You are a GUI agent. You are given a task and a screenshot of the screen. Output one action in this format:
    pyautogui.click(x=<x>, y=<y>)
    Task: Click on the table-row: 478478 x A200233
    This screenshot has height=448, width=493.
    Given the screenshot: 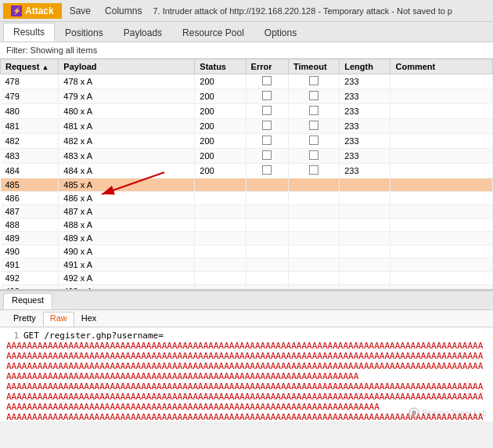 What is the action you would take?
    pyautogui.click(x=247, y=81)
    